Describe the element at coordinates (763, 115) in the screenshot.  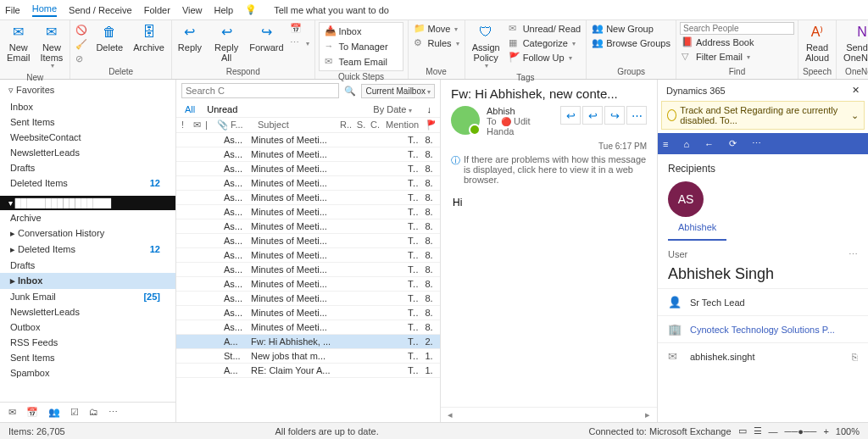
I see `d365-warning: Track and Set Regarding are currently di…` at that location.